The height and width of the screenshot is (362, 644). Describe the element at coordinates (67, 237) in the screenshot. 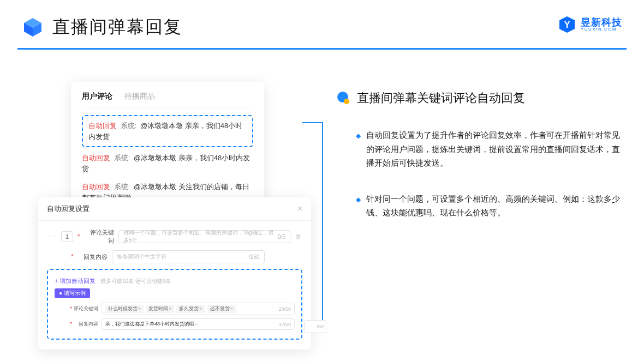

I see `index-badge: 1` at that location.